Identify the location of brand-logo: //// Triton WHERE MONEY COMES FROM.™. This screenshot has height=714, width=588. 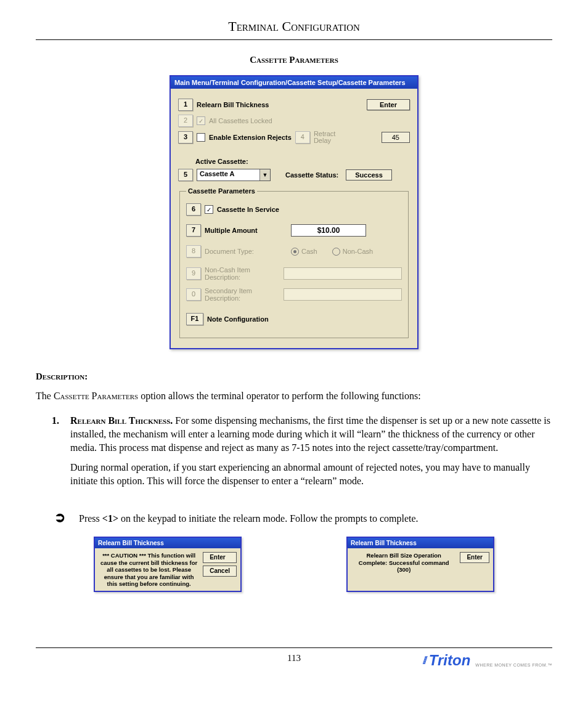
(488, 660).